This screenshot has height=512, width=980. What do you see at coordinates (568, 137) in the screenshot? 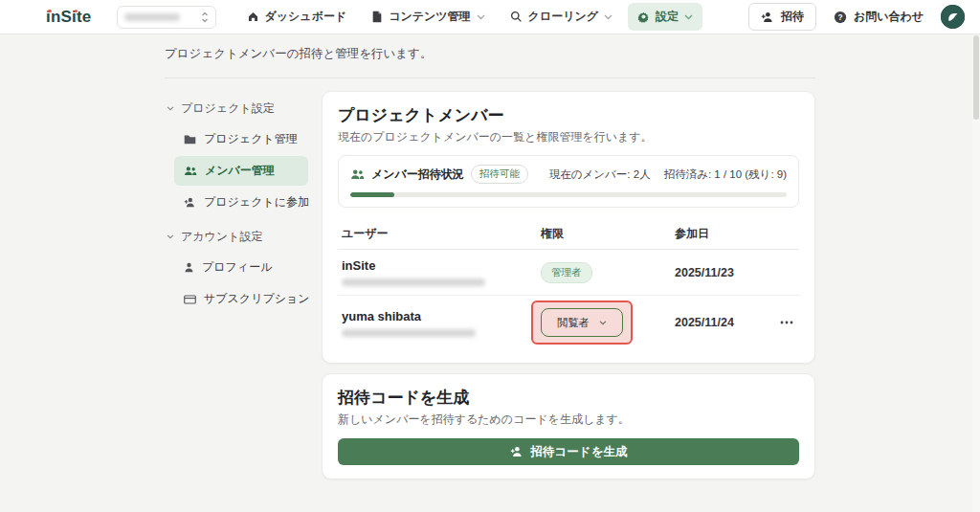
I see `members-card-subtitle: 現在のプロジェクトメンバーの一覧と権限管理を行います。` at bounding box center [568, 137].